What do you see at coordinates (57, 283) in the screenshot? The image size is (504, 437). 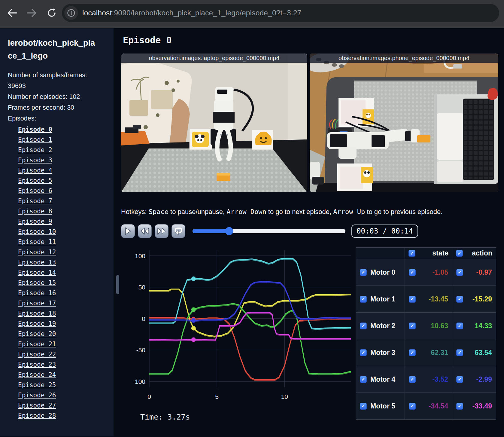 I see `episode-list-item: Episode 15` at bounding box center [57, 283].